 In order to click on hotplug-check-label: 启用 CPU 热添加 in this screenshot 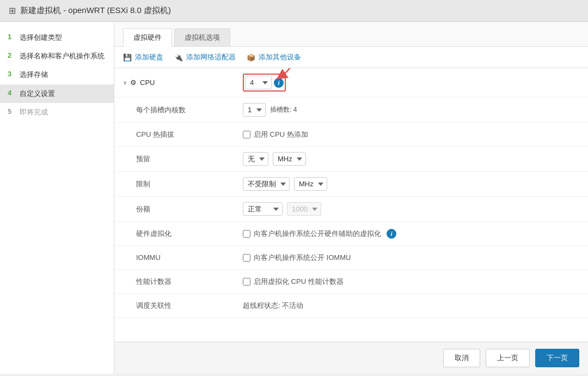, I will do `click(281, 135)`.